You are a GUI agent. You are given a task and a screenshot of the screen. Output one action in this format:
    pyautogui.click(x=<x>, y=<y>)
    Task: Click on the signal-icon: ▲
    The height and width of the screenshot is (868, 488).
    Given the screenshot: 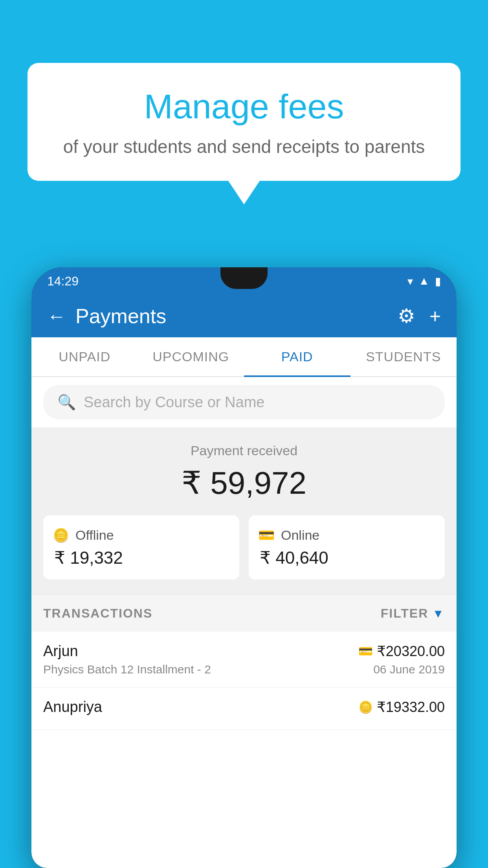 What is the action you would take?
    pyautogui.click(x=424, y=281)
    